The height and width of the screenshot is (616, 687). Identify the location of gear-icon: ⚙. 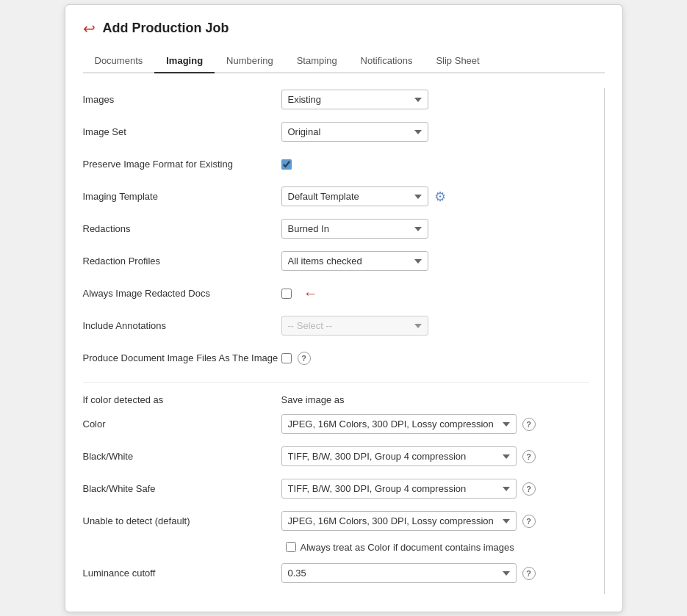
(440, 197).